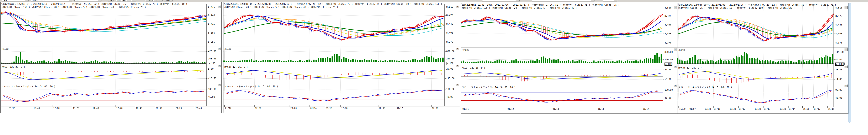 The image size is (868, 135). What do you see at coordinates (133, 1) in the screenshot?
I see `toolbar-button-4: 分` at bounding box center [133, 1].